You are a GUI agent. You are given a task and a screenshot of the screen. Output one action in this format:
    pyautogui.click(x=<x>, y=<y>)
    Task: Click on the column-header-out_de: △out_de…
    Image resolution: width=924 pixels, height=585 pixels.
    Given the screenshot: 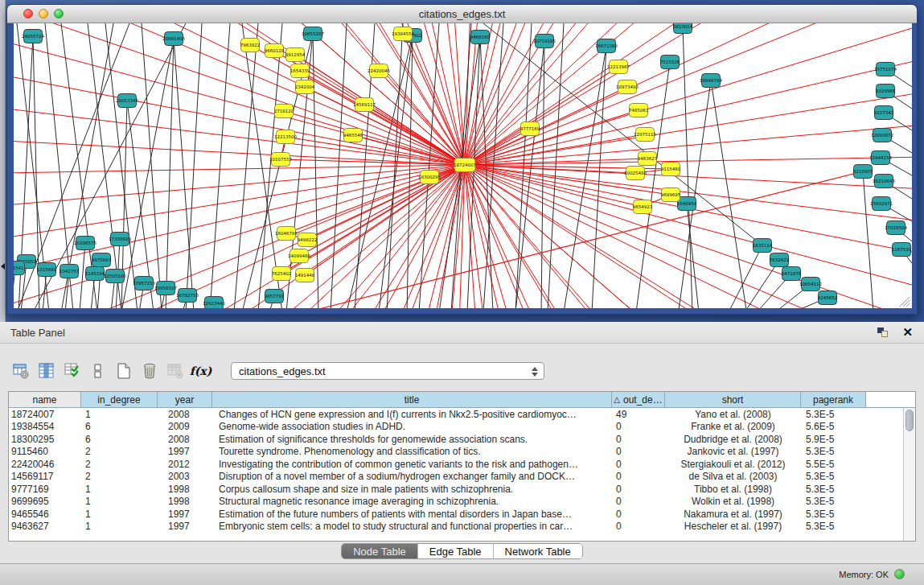 What is the action you would take?
    pyautogui.click(x=639, y=399)
    